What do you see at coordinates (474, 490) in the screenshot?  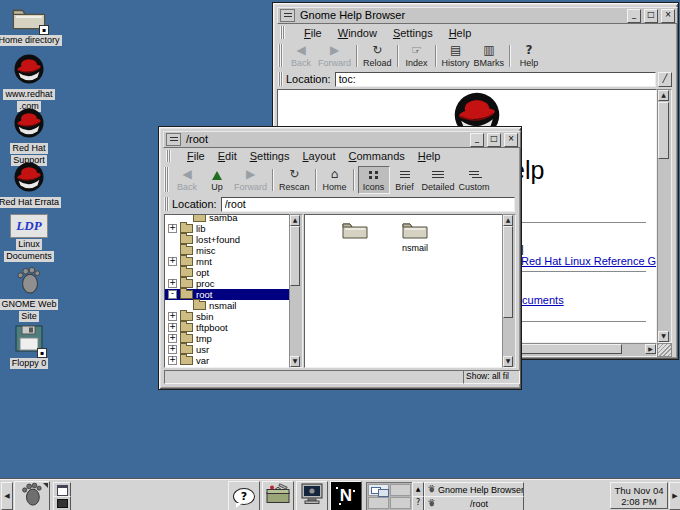 I see `task-button-help-browser: Gnome Help Browser` at bounding box center [474, 490].